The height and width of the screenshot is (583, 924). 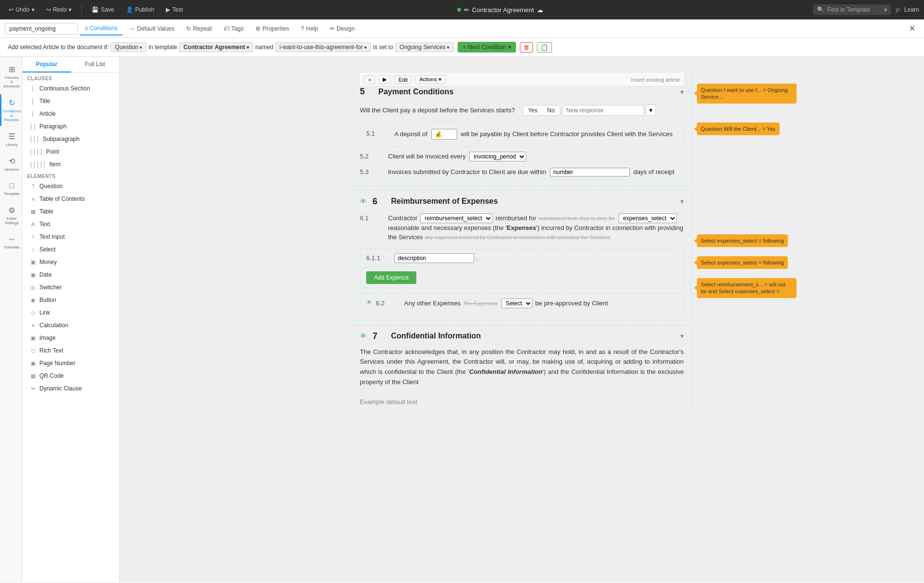 What do you see at coordinates (682, 201) in the screenshot?
I see `section6-collapse-button: ▾` at bounding box center [682, 201].